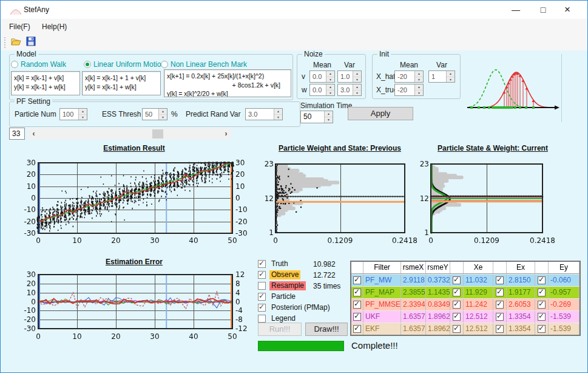  I want to click on table-cell-rsmeY: 1.8962, so click(438, 329).